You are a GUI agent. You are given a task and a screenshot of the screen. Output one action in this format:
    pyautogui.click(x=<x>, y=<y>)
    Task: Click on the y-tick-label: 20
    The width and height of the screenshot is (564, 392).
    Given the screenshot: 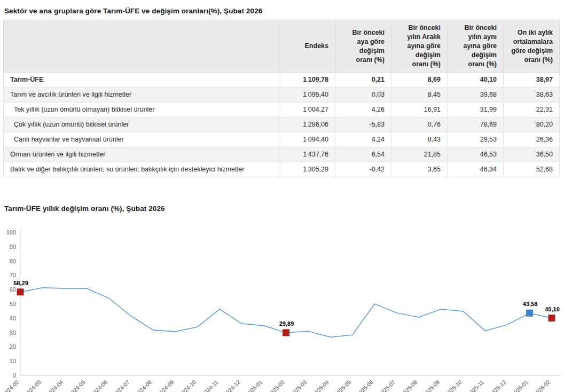 What is the action you would take?
    pyautogui.click(x=13, y=347)
    